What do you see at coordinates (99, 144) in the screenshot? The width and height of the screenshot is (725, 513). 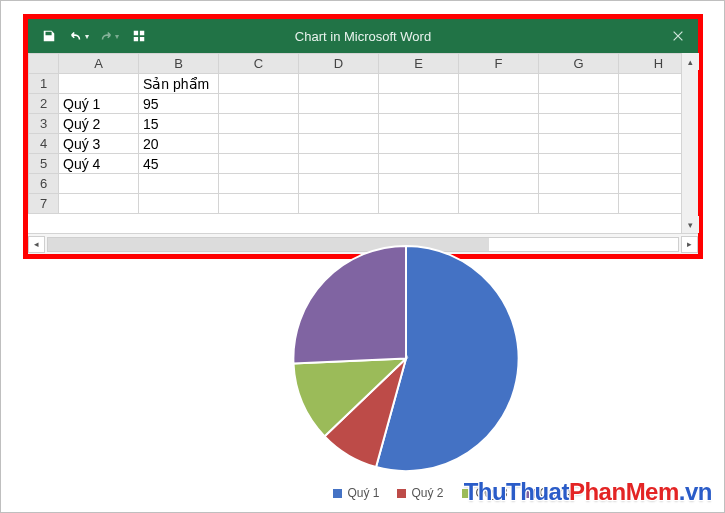 I see `cell-A4: Quý 3` at bounding box center [99, 144].